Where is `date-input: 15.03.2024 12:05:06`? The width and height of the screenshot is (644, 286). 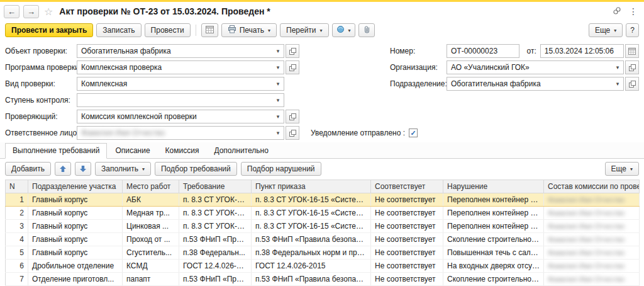
date-input: 15.03.2024 12:05:06 is located at coordinates (582, 51).